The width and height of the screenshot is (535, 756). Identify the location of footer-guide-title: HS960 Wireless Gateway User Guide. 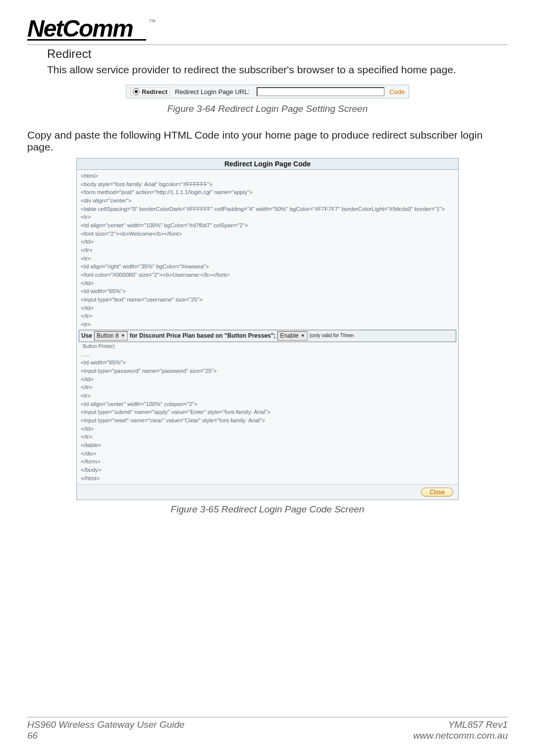
(106, 725).